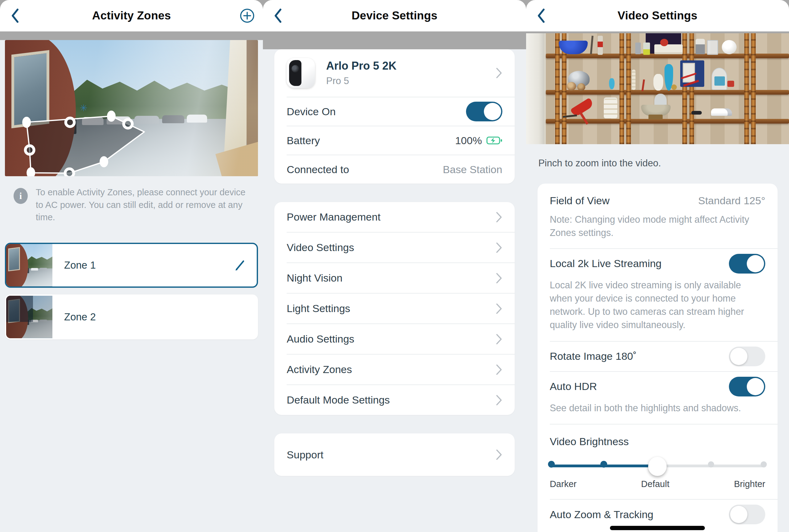 This screenshot has width=789, height=532. What do you see at coordinates (747, 356) in the screenshot?
I see `rotate-image-toggle` at bounding box center [747, 356].